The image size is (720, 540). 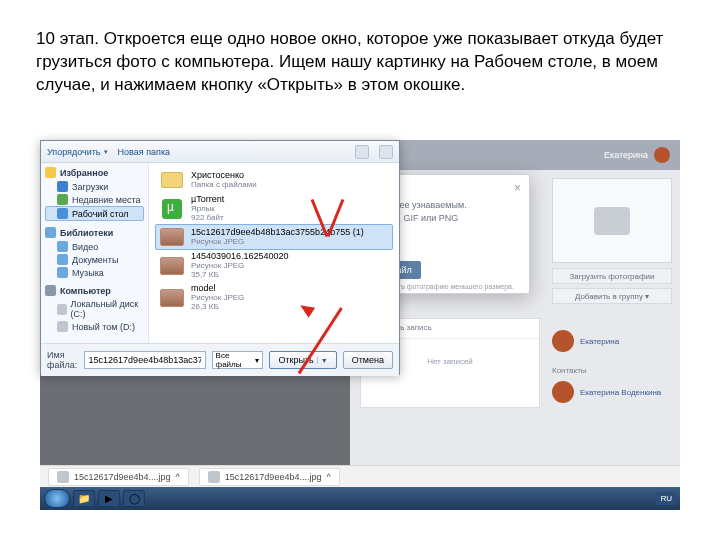 I want to click on language-indicator: RU, so click(x=666, y=498).